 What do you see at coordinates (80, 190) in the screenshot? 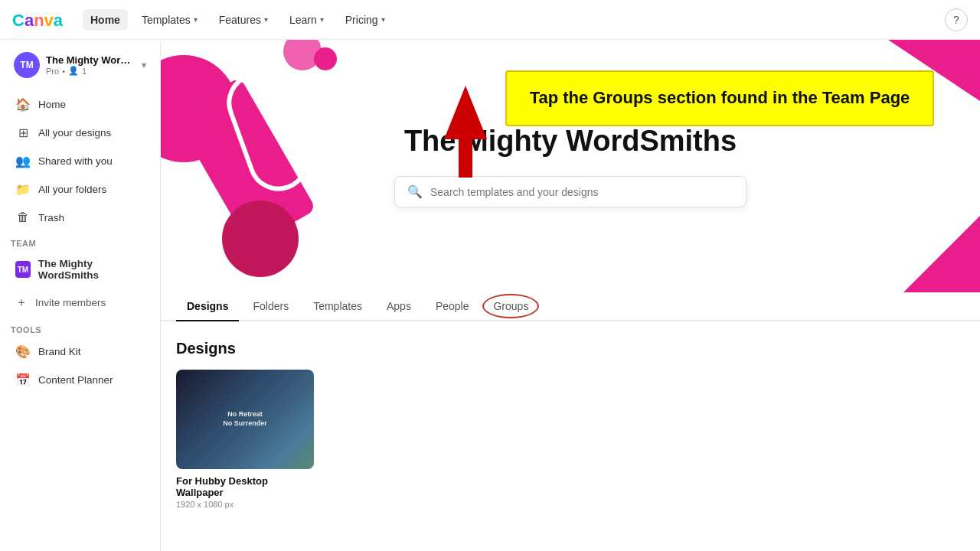
I see `sidebar-item-folders: 📁 All your folders` at bounding box center [80, 190].